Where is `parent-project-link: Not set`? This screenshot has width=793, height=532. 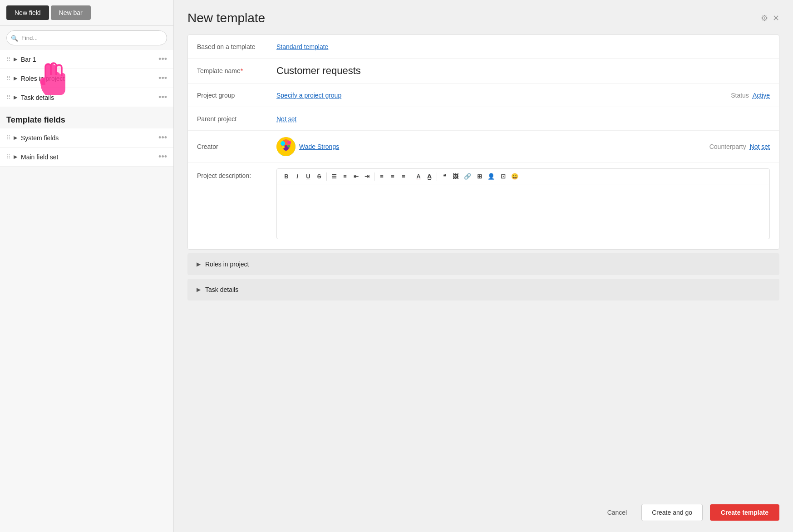
parent-project-link: Not set is located at coordinates (286, 119).